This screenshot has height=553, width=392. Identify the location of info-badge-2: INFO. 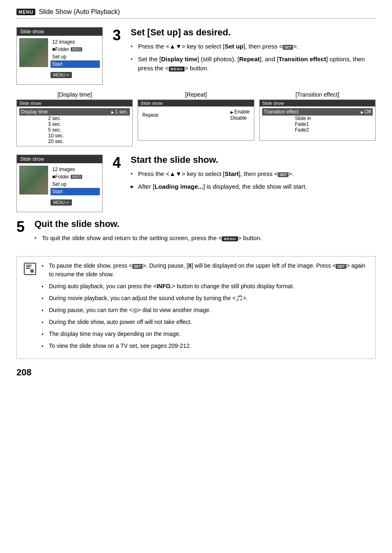
(76, 177).